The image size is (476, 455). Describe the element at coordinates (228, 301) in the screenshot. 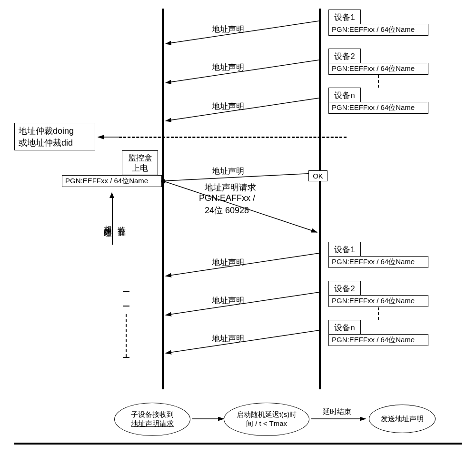

I see `claim-label-5: 地址声明` at that location.